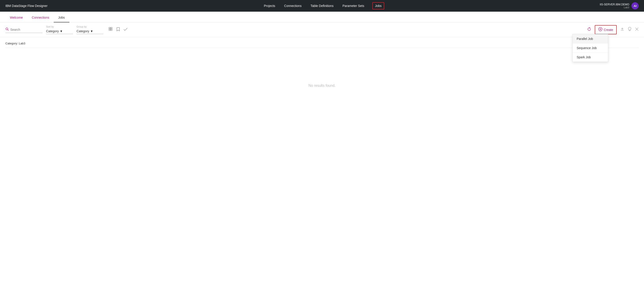 Image resolution: width=644 pixels, height=300 pixels. Describe the element at coordinates (52, 31) in the screenshot. I see `sort-by-value: Category` at that location.